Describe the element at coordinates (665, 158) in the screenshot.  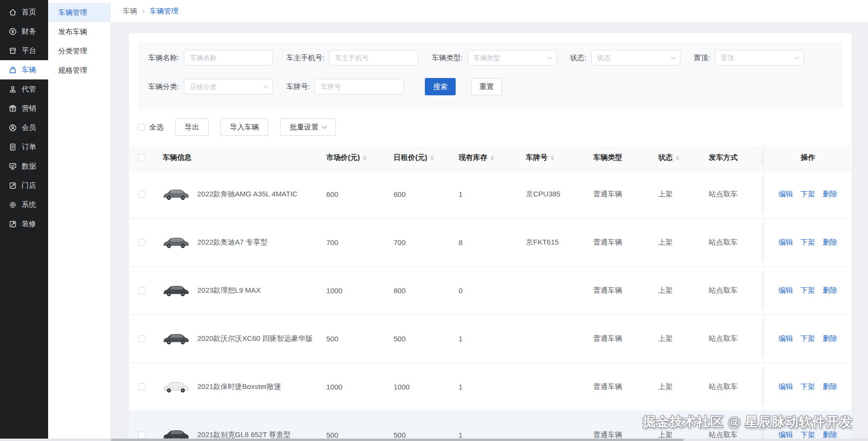
I see `column-label: 状态` at that location.